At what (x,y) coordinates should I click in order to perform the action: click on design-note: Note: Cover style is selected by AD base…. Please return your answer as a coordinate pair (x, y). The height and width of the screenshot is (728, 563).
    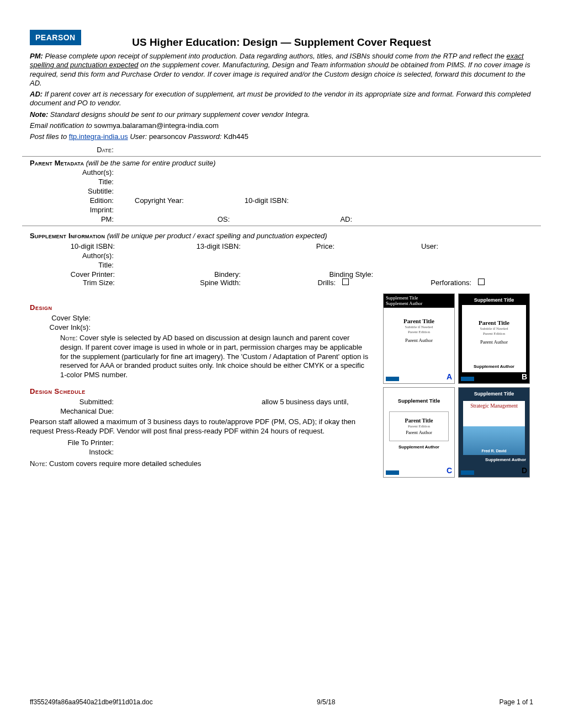
    Looking at the image, I should click on (201, 356).